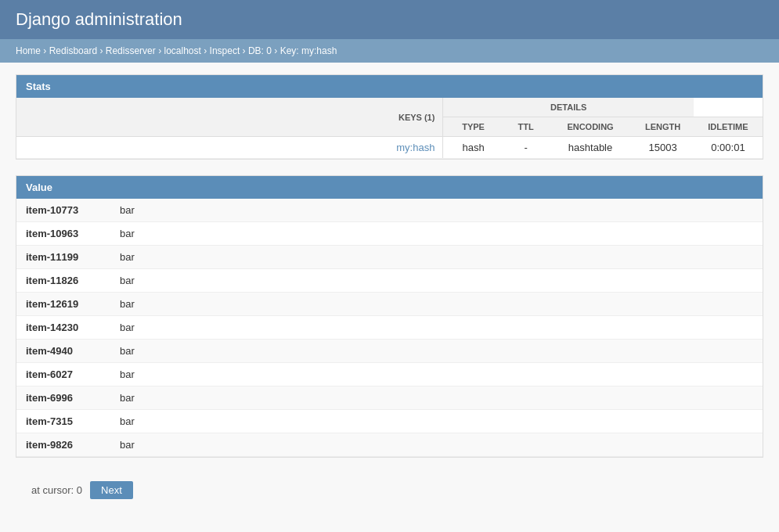 This screenshot has height=532, width=779. Describe the element at coordinates (260, 51) in the screenshot. I see `breadcrumb-db: DB: 0` at that location.